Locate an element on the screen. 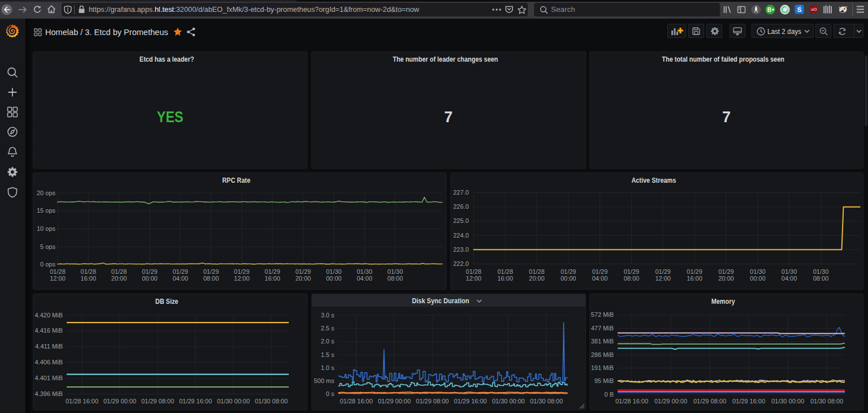 Image resolution: width=868 pixels, height=413 pixels. svg-text: 10 ops is located at coordinates (46, 229).